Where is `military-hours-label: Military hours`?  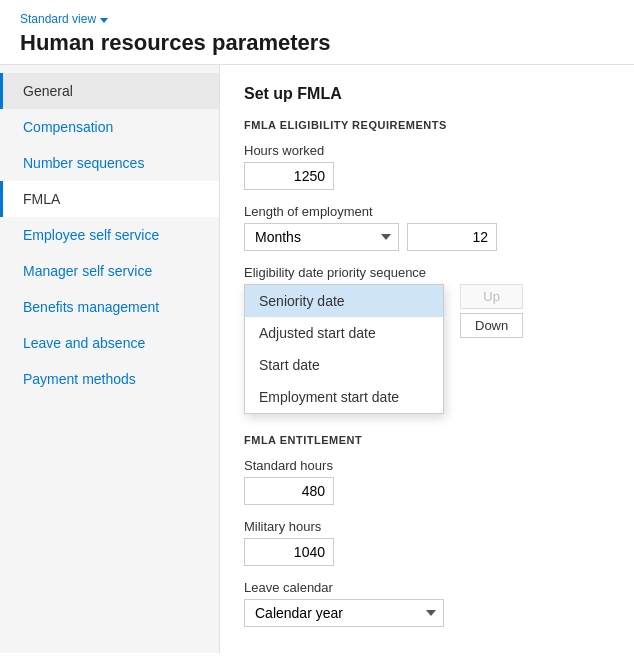
military-hours-label: Military hours is located at coordinates (427, 526).